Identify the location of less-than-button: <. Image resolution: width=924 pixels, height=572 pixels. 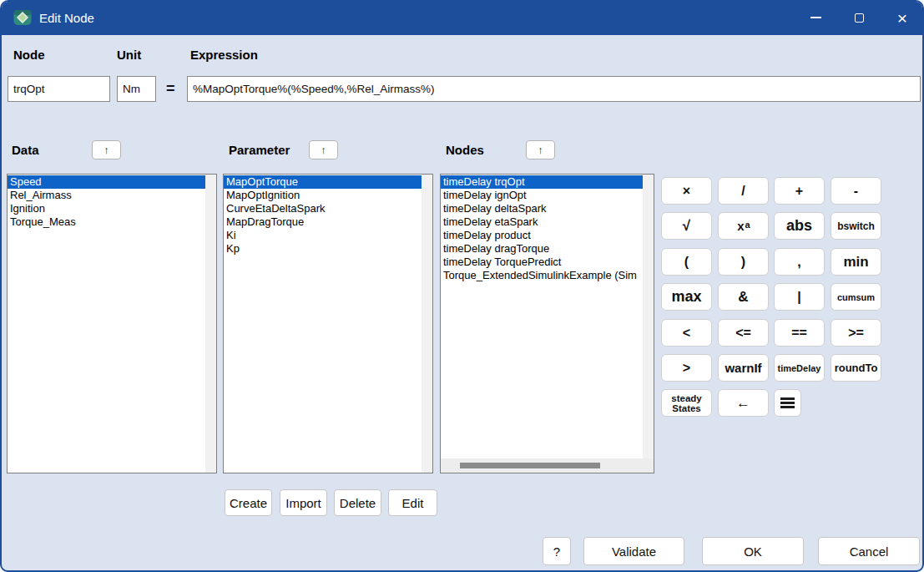
(686, 332).